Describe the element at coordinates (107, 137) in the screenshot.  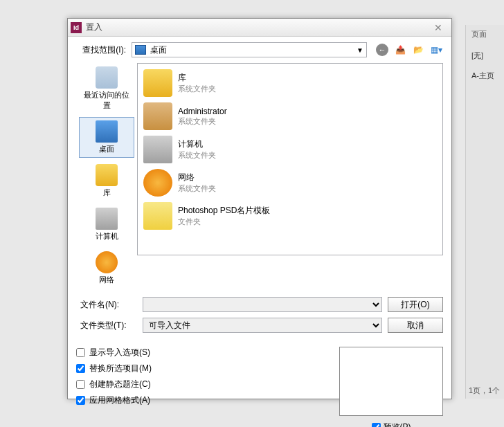
I see `sidebar-item-desktop: 桌面` at that location.